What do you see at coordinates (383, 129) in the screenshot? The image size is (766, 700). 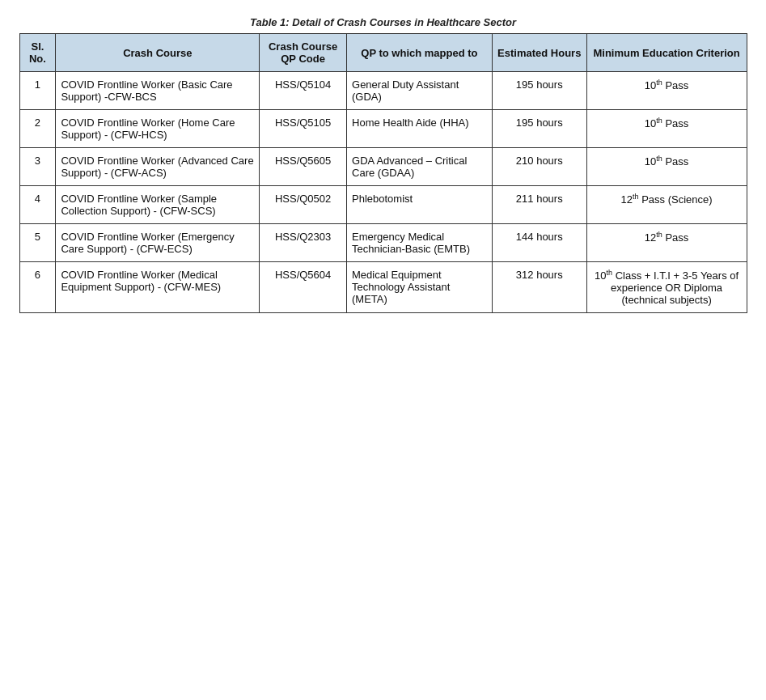 I see `table-row: 2COVID Frontline Worker (Home Care Suppo…` at bounding box center [383, 129].